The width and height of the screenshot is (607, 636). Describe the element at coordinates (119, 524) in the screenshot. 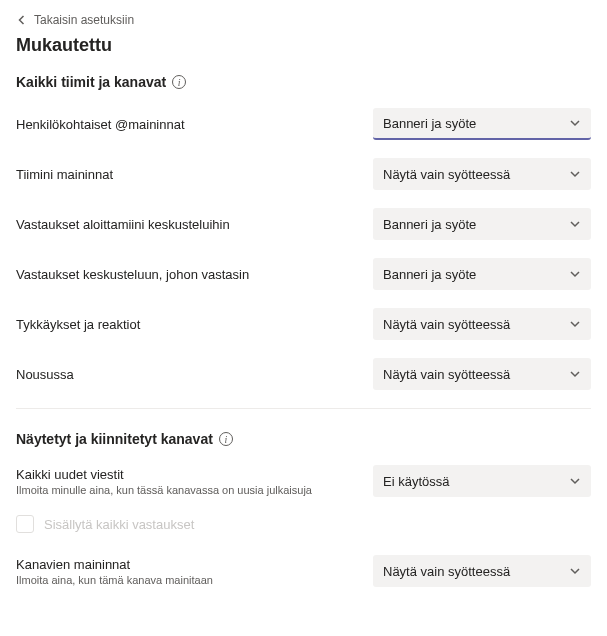

I see `checkbox-label: Sisällytä kaikki vastaukset` at that location.